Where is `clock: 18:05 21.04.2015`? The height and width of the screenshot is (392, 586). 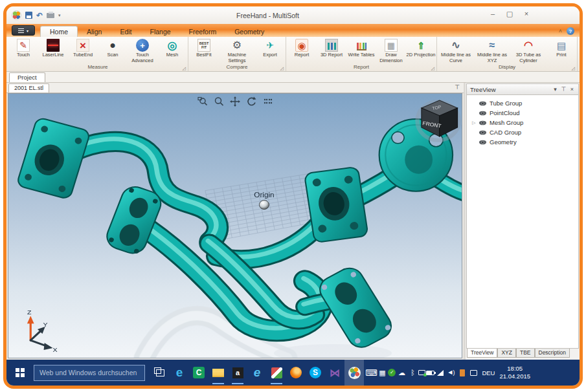
clock: 18:05 21.04.2015 is located at coordinates (515, 373).